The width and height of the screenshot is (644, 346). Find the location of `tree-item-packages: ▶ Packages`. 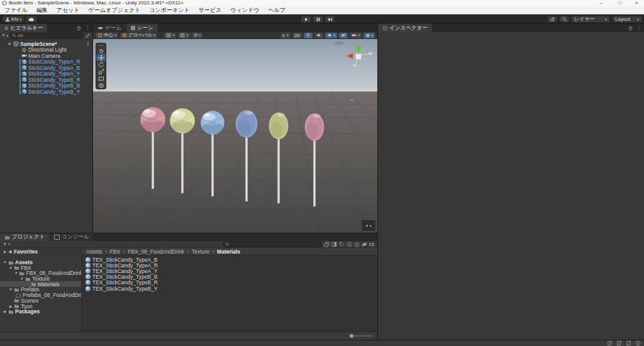

tree-item-packages: ▶ Packages is located at coordinates (40, 312).